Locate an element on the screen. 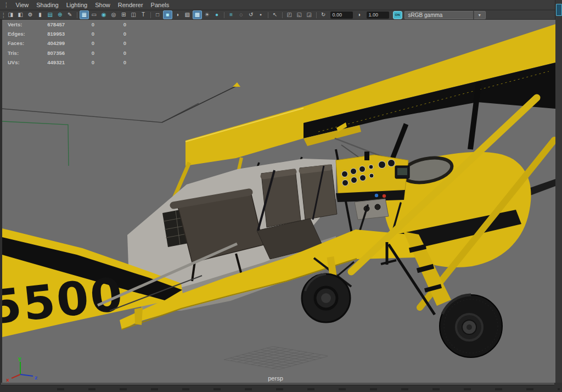 The image size is (562, 392). xray-button: ◲ is located at coordinates (310, 15).